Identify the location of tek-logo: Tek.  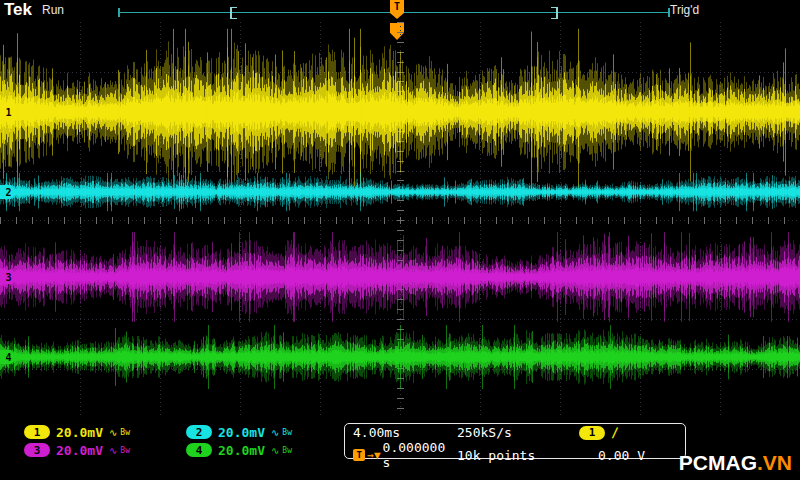
(18, 10).